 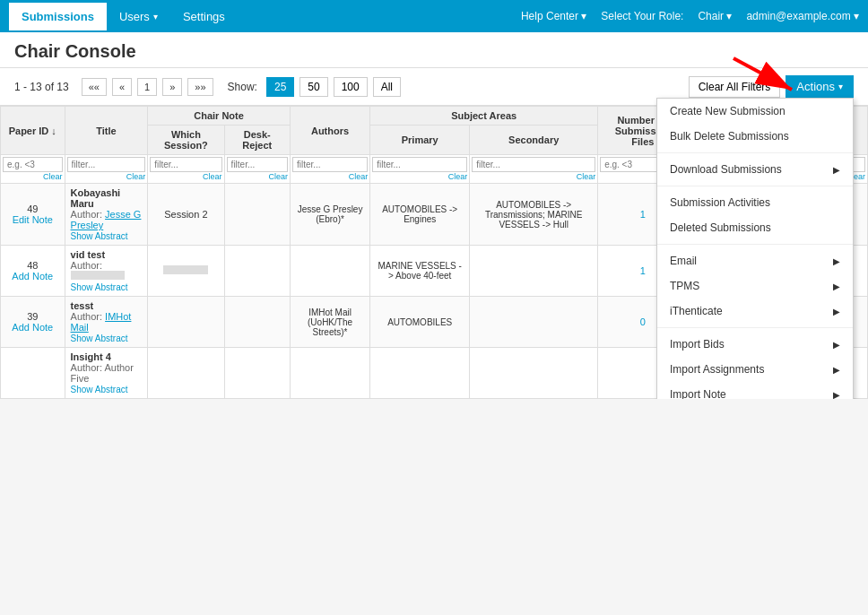 I want to click on title-cell: Insight 4 Author: Author Five Show Abstr…, so click(x=106, y=373).